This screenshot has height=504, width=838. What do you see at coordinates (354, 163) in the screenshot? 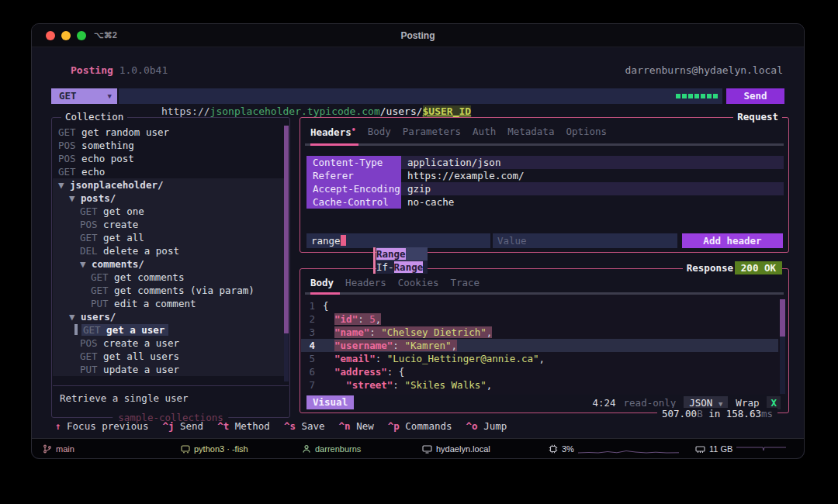
I see `header-name-cell: Content-Type` at bounding box center [354, 163].